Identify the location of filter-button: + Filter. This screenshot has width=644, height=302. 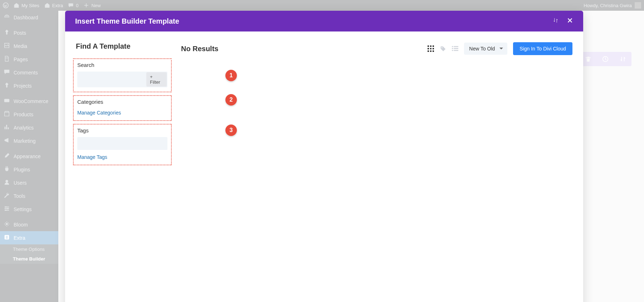
(157, 79).